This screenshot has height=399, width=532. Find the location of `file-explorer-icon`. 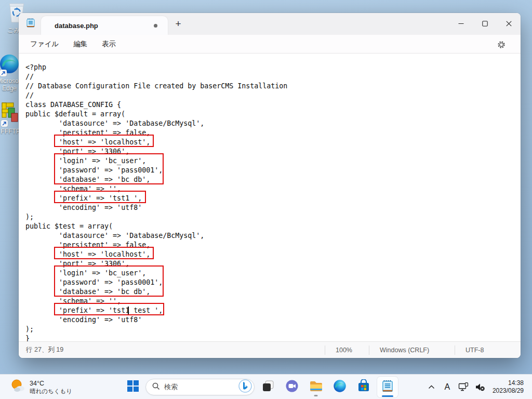

file-explorer-icon is located at coordinates (316, 388).